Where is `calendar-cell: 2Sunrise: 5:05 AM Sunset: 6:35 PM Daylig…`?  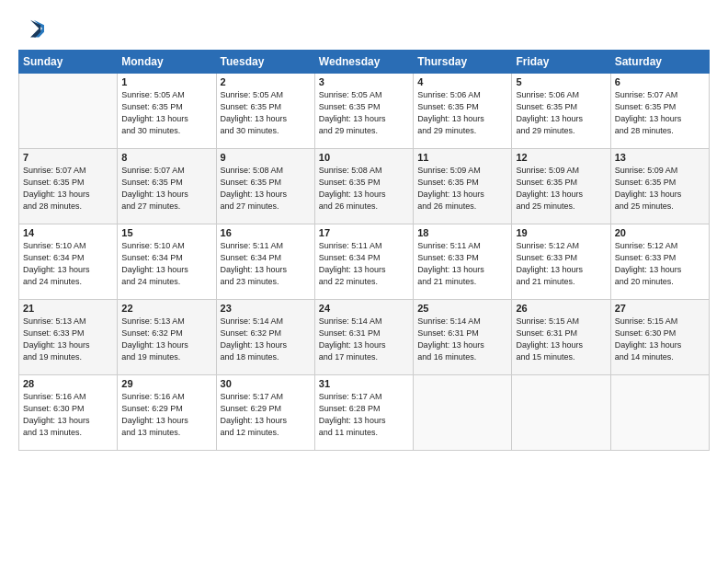 calendar-cell: 2Sunrise: 5:05 AM Sunset: 6:35 PM Daylig… is located at coordinates (265, 111).